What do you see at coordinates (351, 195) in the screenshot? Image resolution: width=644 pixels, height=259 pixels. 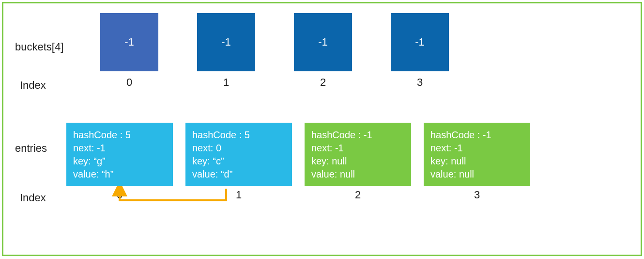 I see `entries-index-row: 0 1 2 3` at bounding box center [351, 195].